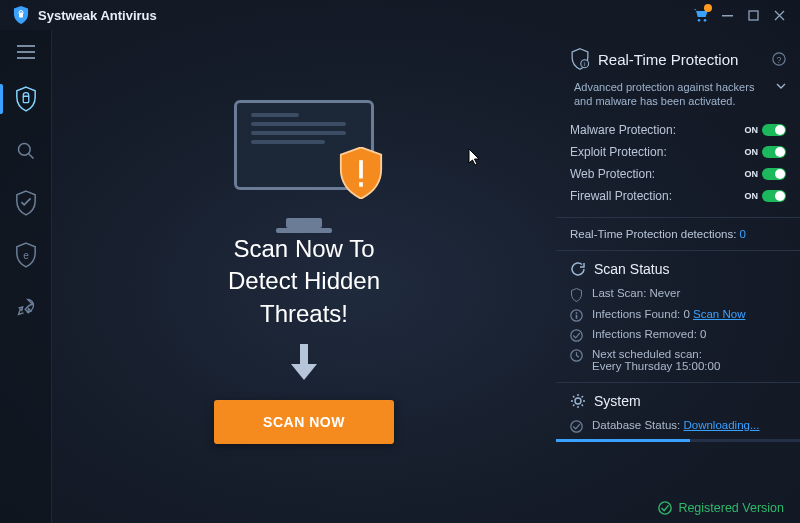 The image size is (800, 523). I want to click on sidebar-item-protection, so click(26, 203).